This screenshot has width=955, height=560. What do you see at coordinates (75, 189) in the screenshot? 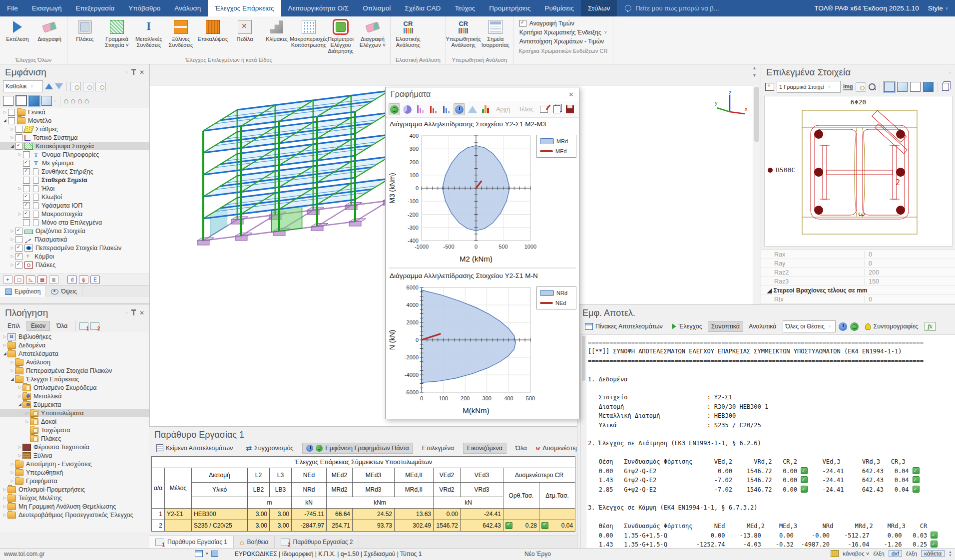
I see `tree-item-ήλοι: ▷Ήλοι` at bounding box center [75, 189].